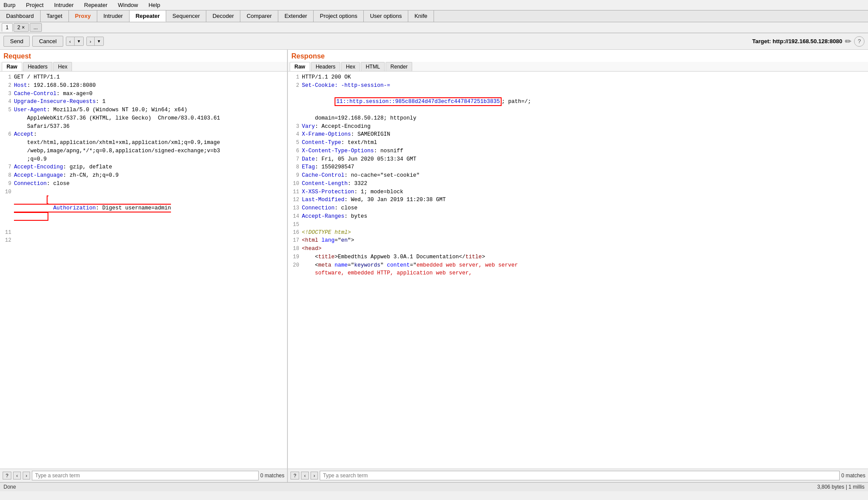 The height and width of the screenshot is (500, 868). Describe the element at coordinates (10, 487) in the screenshot. I see `status-left: Done` at that location.